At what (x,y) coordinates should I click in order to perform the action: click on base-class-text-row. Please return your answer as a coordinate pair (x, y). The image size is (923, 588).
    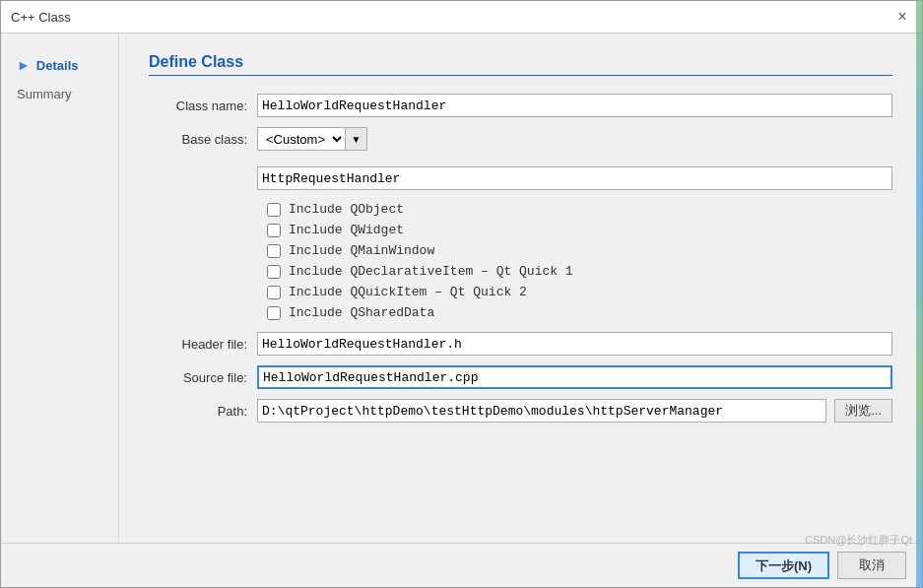
    Looking at the image, I should click on (520, 175).